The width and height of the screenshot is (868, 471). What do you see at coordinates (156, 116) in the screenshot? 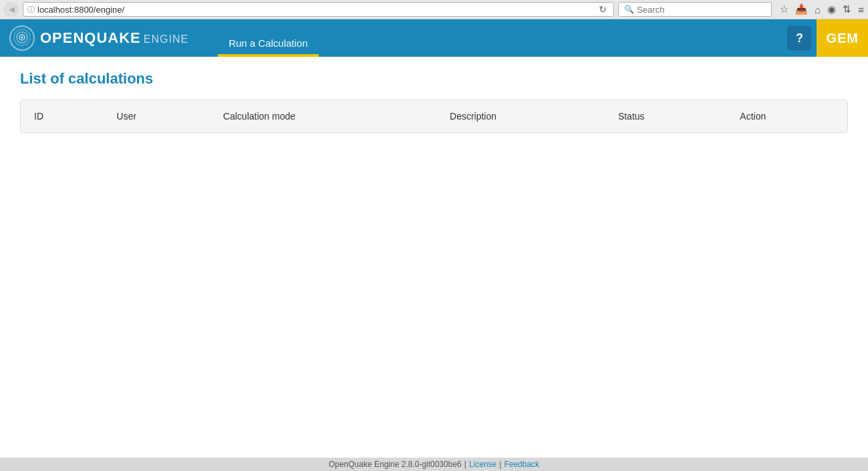
I see `col-user: User` at bounding box center [156, 116].